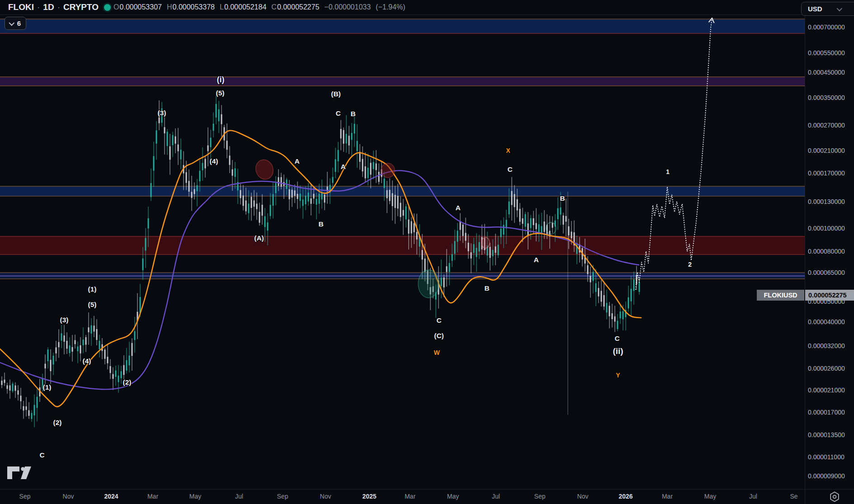 The height and width of the screenshot is (504, 854). I want to click on wave-label: (C), so click(439, 335).